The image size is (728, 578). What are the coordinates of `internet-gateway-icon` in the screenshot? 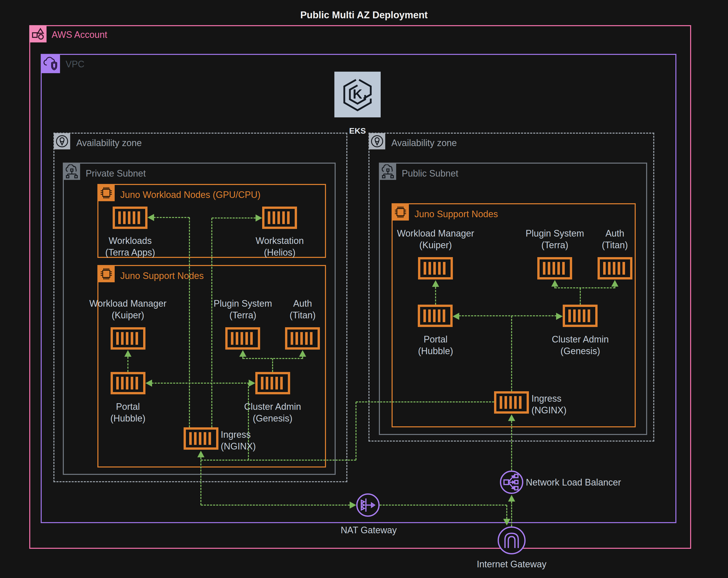 It's located at (512, 541).